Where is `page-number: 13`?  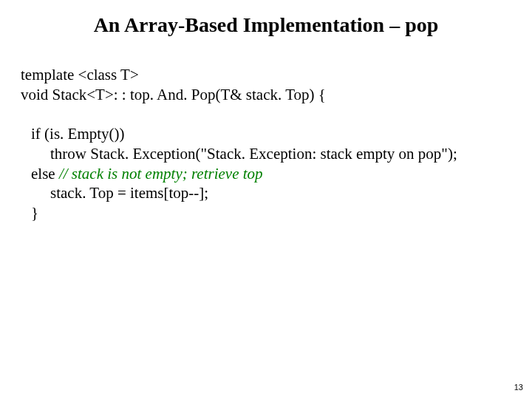 page-number: 13 is located at coordinates (519, 387).